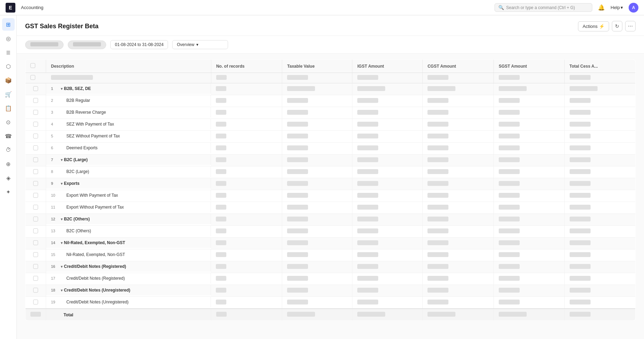 Image resolution: width=644 pixels, height=339 pixels. What do you see at coordinates (129, 290) in the screenshot?
I see `row-description: 18▾Credit/Debit Notes (Unregistered)` at bounding box center [129, 290].